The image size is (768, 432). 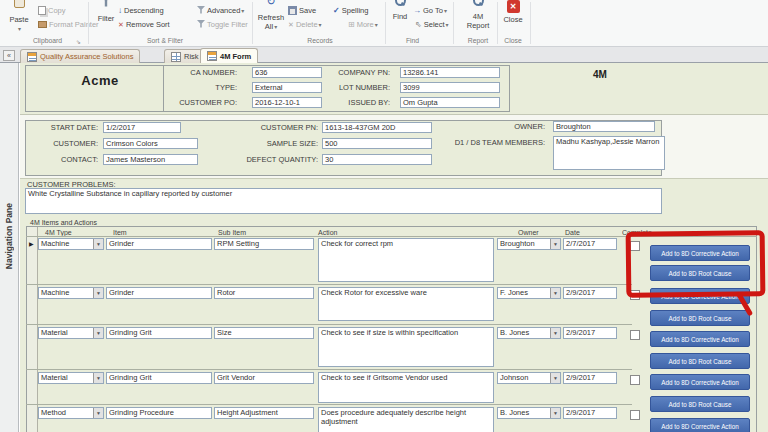 What do you see at coordinates (377, 160) in the screenshot?
I see `defect-quantity-field: 30` at bounding box center [377, 160].